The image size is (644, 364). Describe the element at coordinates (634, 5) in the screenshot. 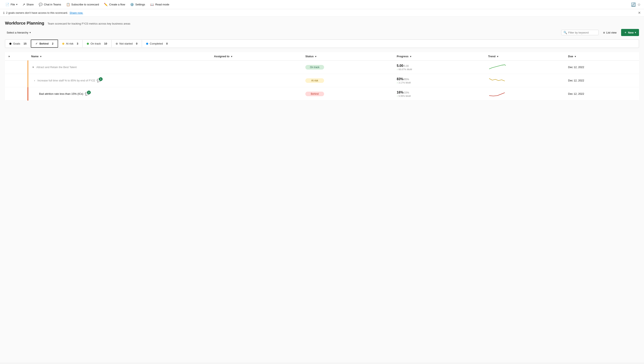

I see `refresh-icon: 🔄` at that location.